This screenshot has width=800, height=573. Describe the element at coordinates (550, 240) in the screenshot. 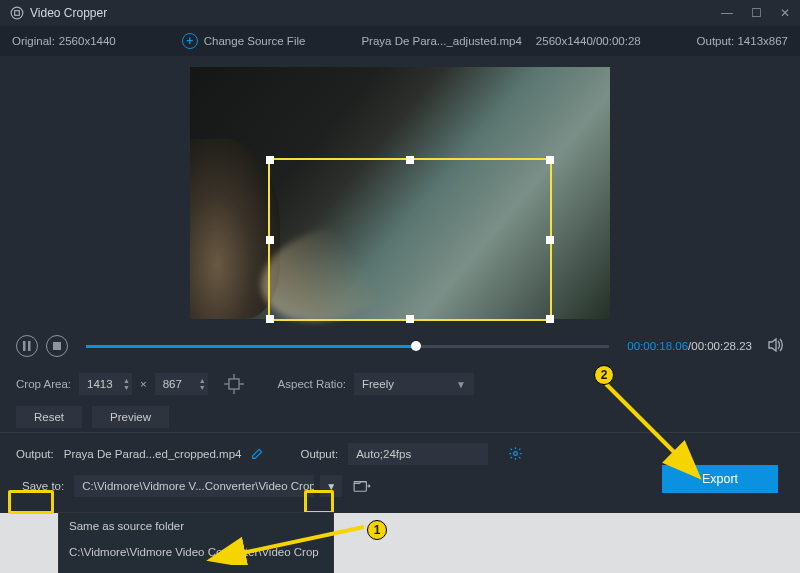

I see `crop-handle-mr` at that location.